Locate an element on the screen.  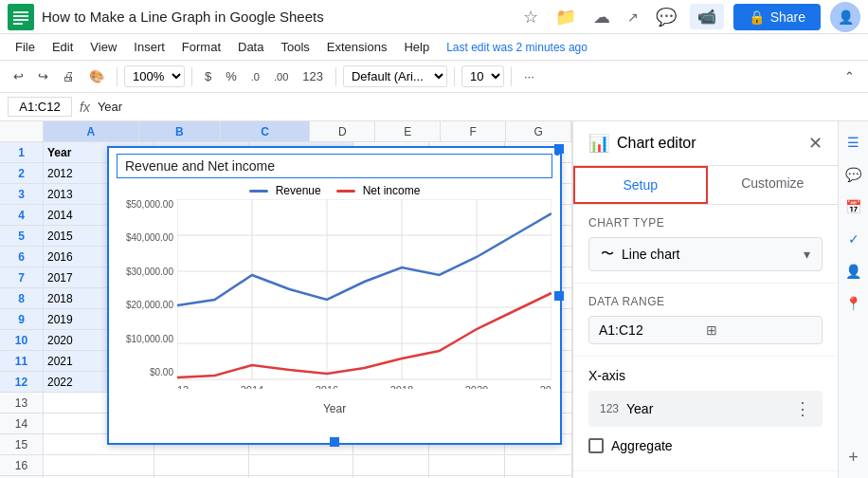
sidebar-explore-icon: ☰ is located at coordinates (854, 142).